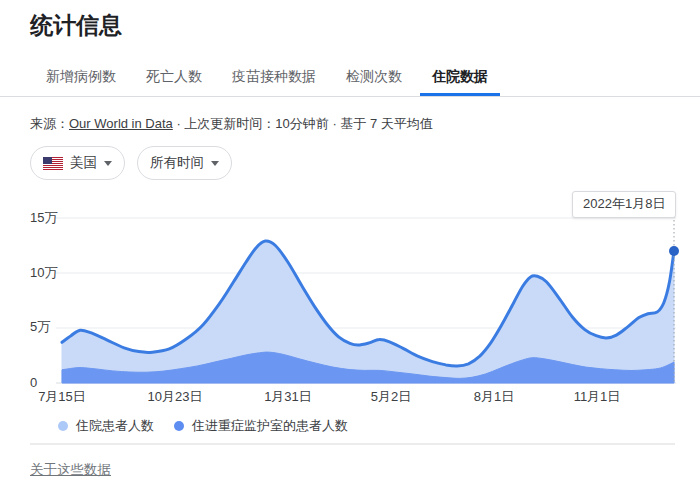 Image resolution: width=700 pixels, height=495 pixels. Describe the element at coordinates (288, 396) in the screenshot. I see `x-axis-tick: 1月31日` at that location.